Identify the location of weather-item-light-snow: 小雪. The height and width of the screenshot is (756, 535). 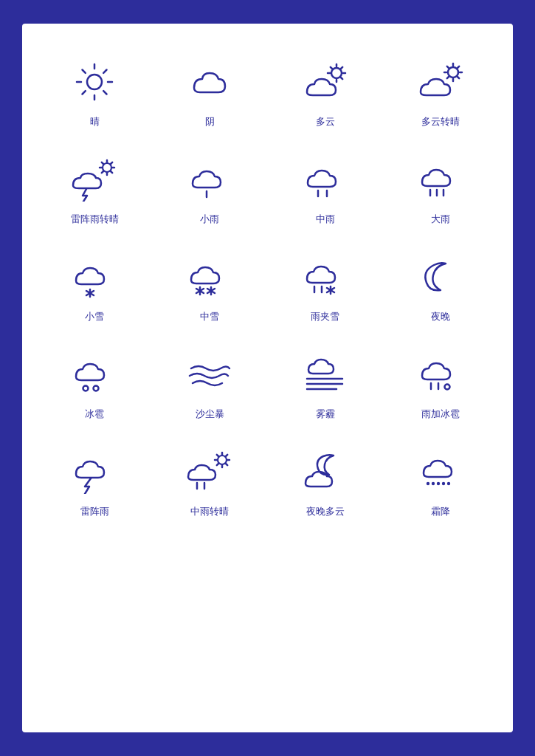
(94, 286).